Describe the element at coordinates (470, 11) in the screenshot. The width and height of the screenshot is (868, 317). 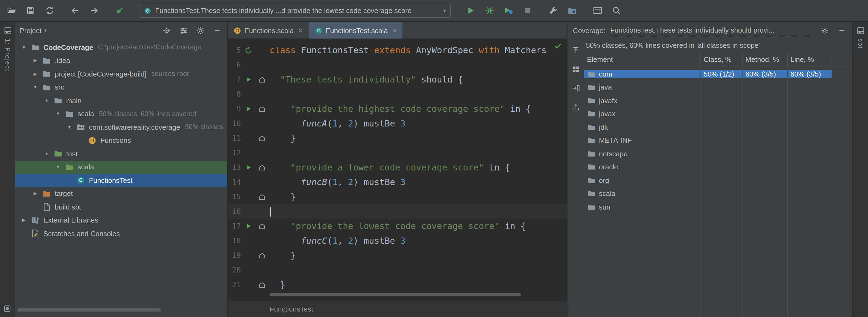
I see `run-button` at that location.